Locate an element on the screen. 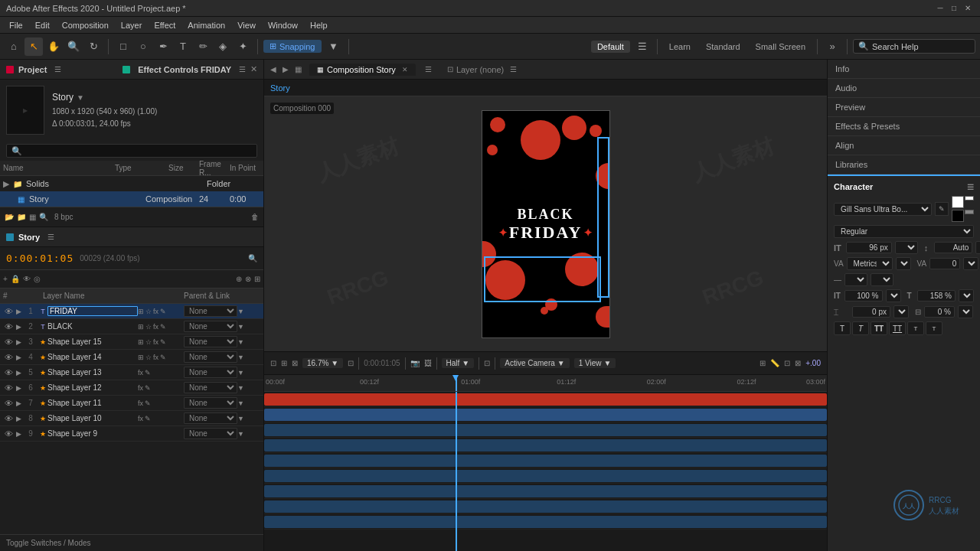  fx-icon-7: fx is located at coordinates (141, 403).